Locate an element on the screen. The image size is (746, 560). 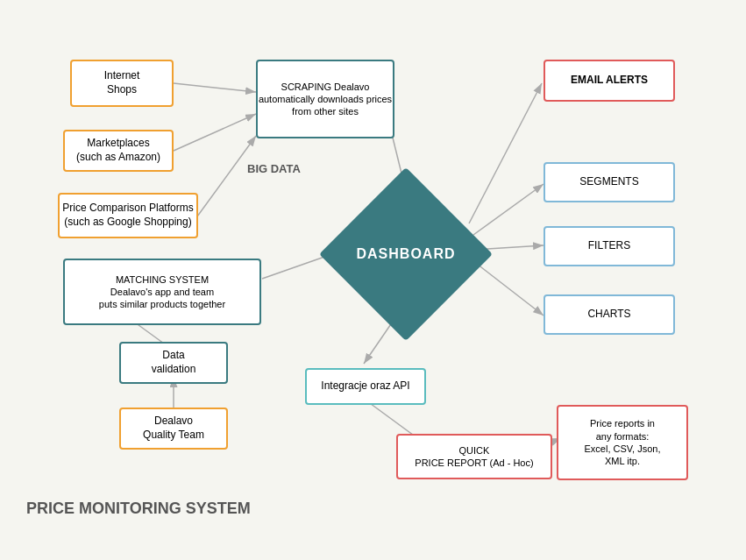
node-filters: FILTERS is located at coordinates (609, 246).